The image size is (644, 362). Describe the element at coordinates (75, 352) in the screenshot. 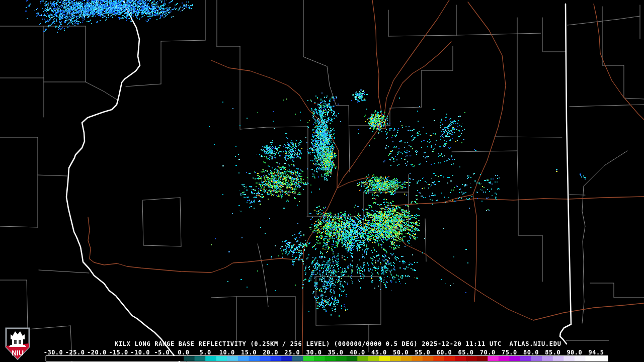

I see `scale-label: -25.0` at that location.